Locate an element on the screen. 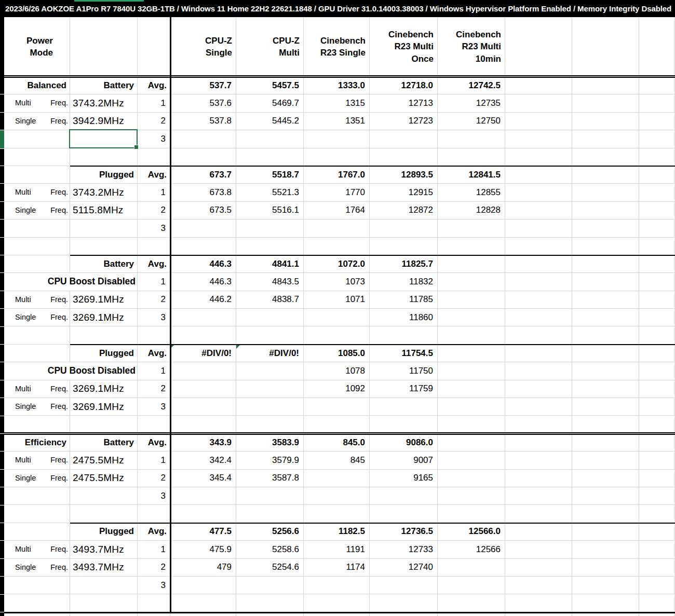 This screenshot has height=616, width=675. empty-cell-E10 is located at coordinates (270, 247).